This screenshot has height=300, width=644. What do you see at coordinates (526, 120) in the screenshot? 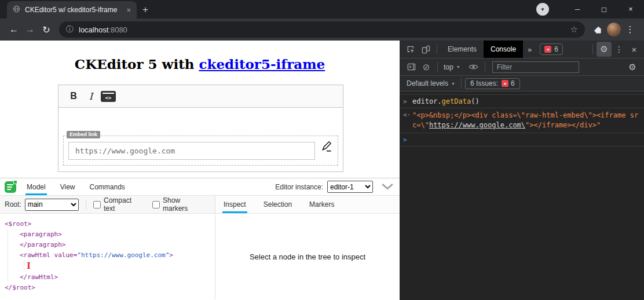
I see `console-result-string: "<p>&nbsp;</p><div class=\"raw-html-embe…` at bounding box center [526, 120].